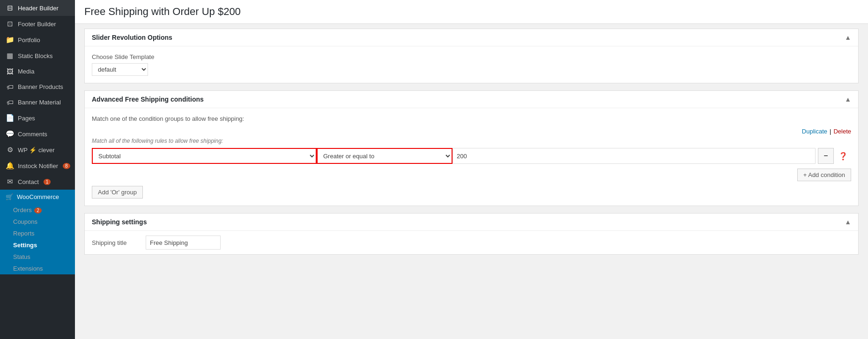 This screenshot has height=339, width=868. Describe the element at coordinates (37, 233) in the screenshot. I see `sidebar-sub-reports: Reports` at that location.